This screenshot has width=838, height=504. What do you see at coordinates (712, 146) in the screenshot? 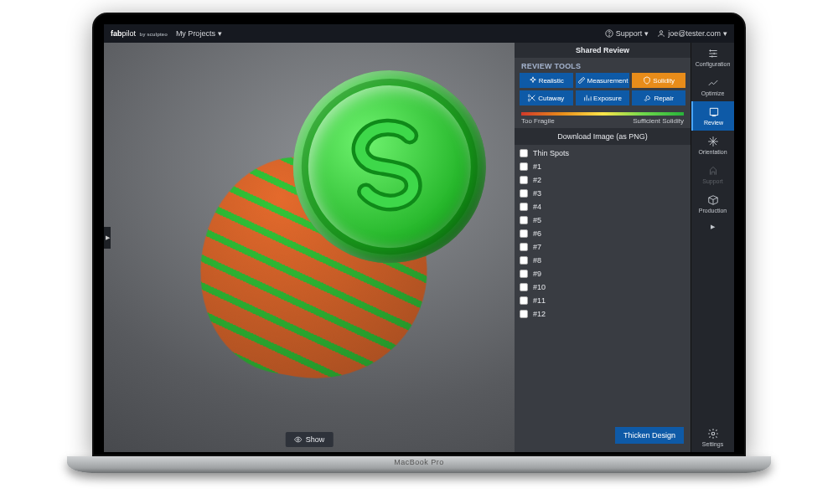
I see `sidebar-item-orientation: Orientation` at bounding box center [712, 146].